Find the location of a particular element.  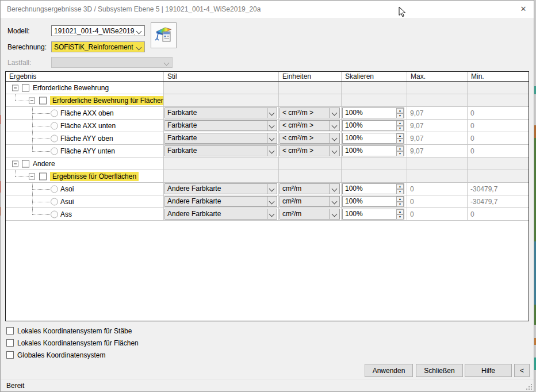

column-header-max: Max. is located at coordinates (437, 76).